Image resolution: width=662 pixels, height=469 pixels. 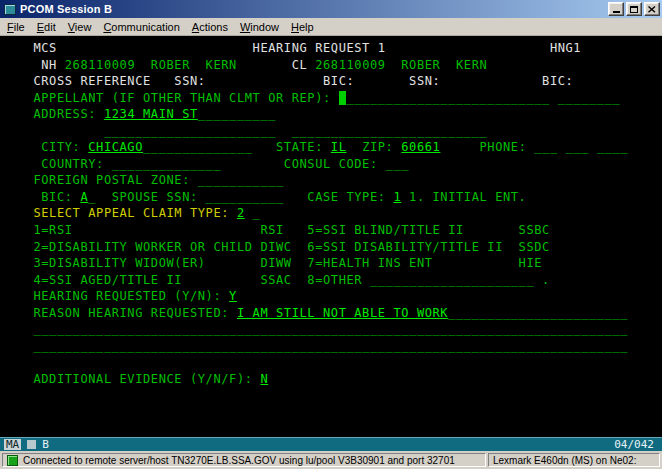 What do you see at coordinates (336, 248) in the screenshot?
I see `terminal-row: 2=DISABILITY WORKER OR CHILD DIWC 6=SSI …` at bounding box center [336, 248].